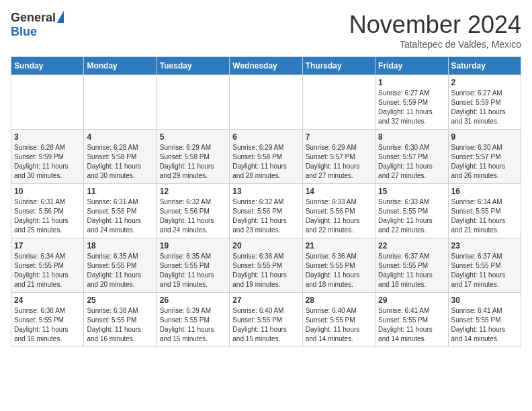 The image size is (532, 411). Describe the element at coordinates (48, 66) in the screenshot. I see `day-of-week-header: Sunday` at that location.